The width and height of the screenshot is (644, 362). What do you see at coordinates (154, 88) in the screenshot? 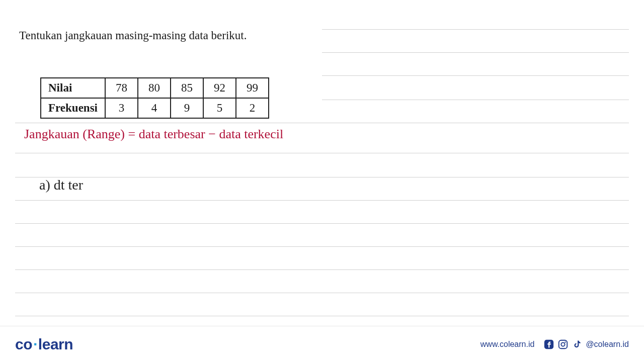
I see `table-cell: 80` at bounding box center [154, 88].